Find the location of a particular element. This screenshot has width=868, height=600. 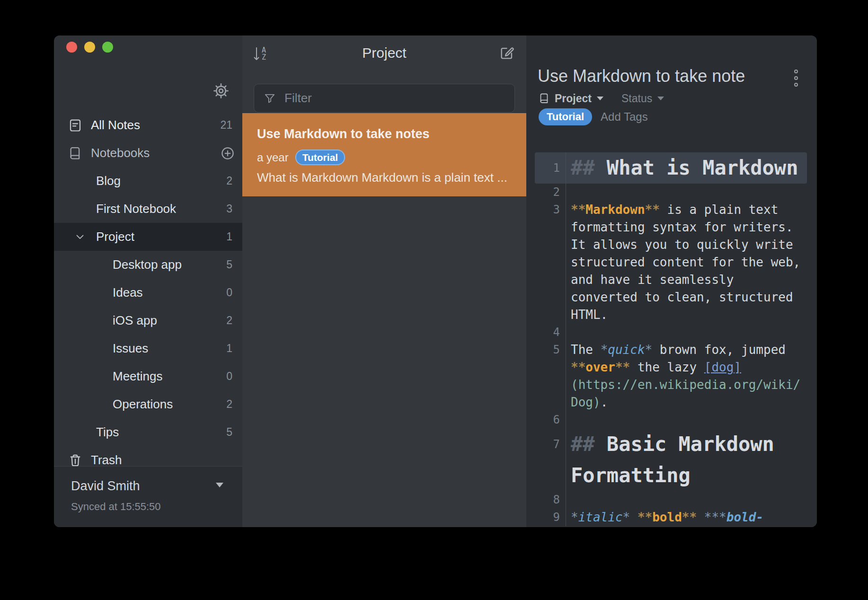

close-window-button is located at coordinates (72, 47).